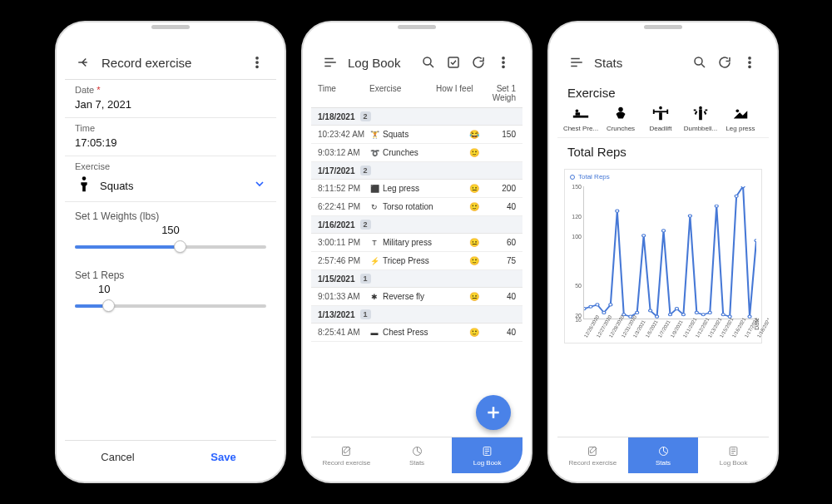 Image resolution: width=832 pixels, height=504 pixels. I want to click on tab-label: Stats, so click(417, 462).